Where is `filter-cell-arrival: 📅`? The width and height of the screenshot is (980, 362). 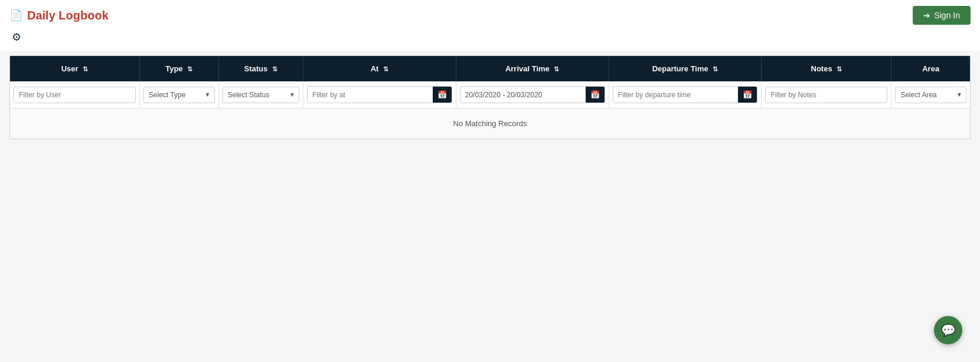 filter-cell-arrival: 📅 is located at coordinates (533, 95).